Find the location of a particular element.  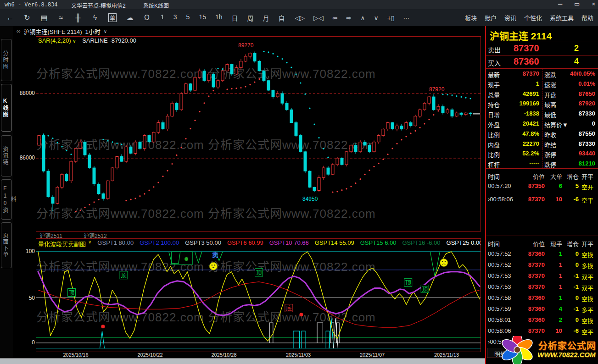

menu-account: 账户 is located at coordinates (491, 17).